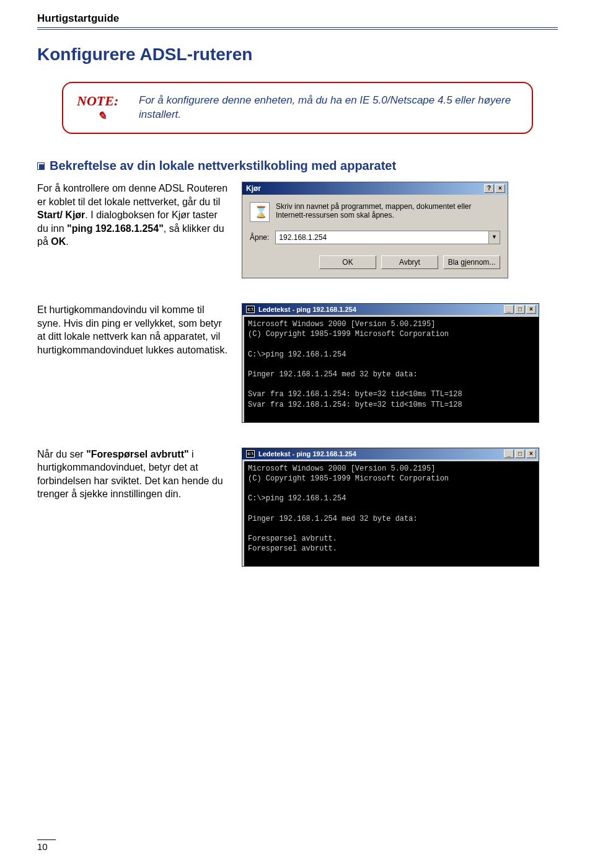  What do you see at coordinates (494, 237) in the screenshot?
I see `dropdown-icon: ▼` at bounding box center [494, 237].